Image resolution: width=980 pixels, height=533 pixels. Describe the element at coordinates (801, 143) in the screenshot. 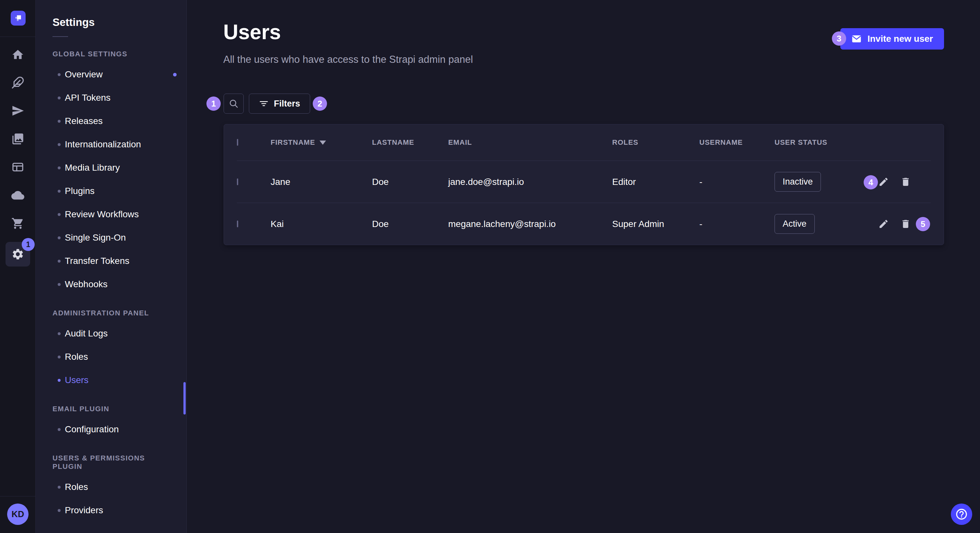

I see `column-header-label: USER STATUS` at that location.